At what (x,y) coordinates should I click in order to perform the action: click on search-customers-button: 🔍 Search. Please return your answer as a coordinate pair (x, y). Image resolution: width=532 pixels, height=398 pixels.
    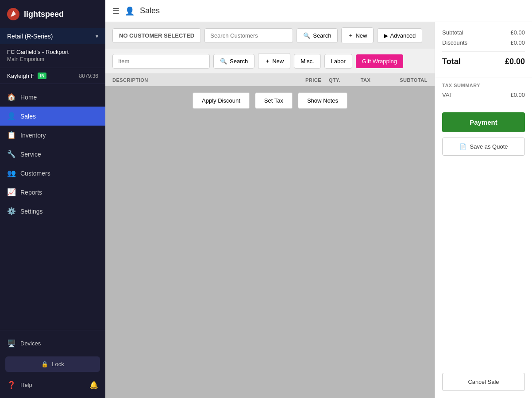
    Looking at the image, I should click on (317, 35).